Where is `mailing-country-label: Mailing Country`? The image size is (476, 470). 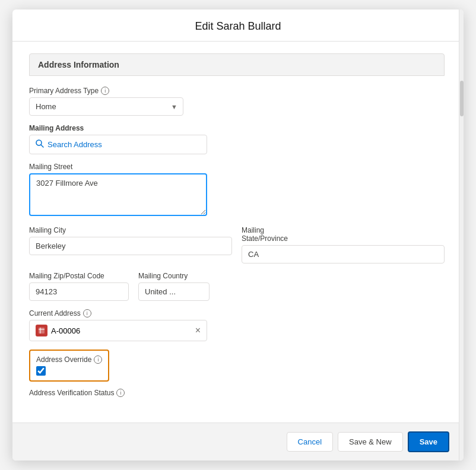
mailing-country-label: Mailing Country is located at coordinates (174, 276).